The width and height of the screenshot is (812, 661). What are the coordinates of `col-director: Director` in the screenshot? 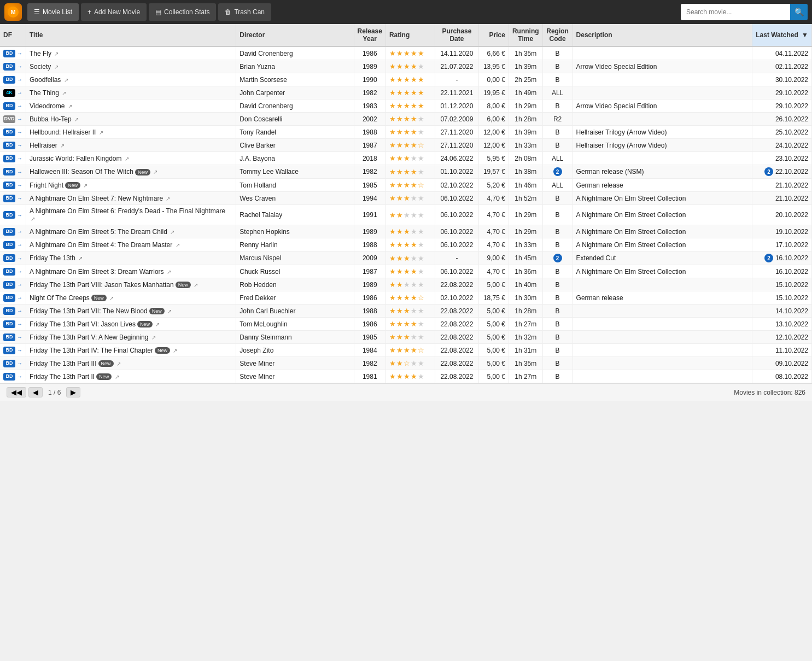 It's located at (295, 35).